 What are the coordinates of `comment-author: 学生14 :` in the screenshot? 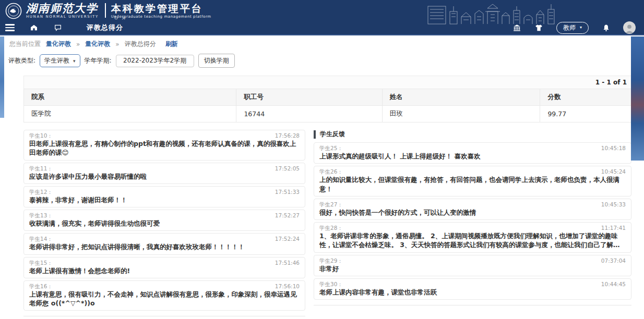 It's located at (40, 239).